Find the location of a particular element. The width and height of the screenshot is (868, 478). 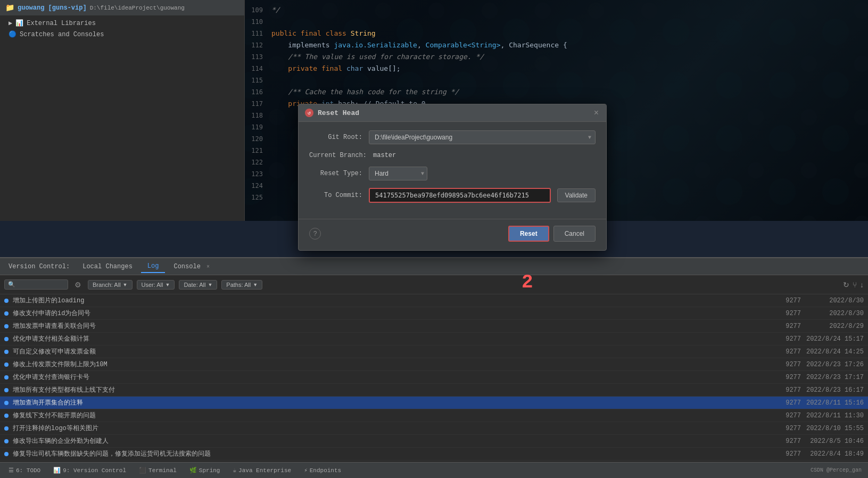

branch-icon-btn: ⑂ is located at coordinates (855, 285).